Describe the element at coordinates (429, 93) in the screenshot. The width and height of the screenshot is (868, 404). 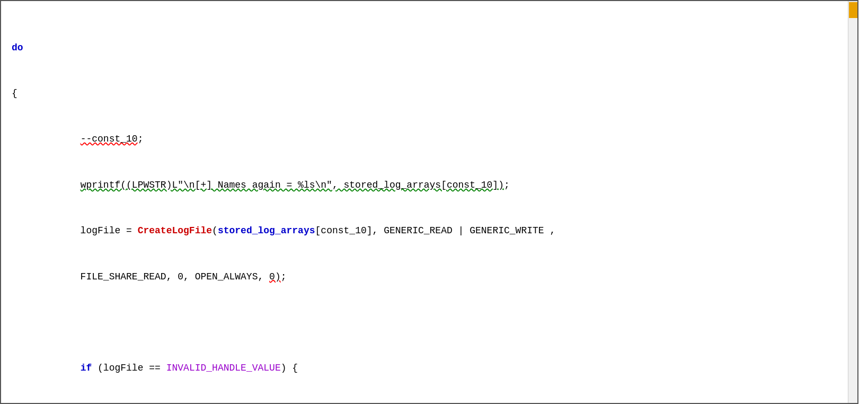
I see `line-open-brace: {` at that location.